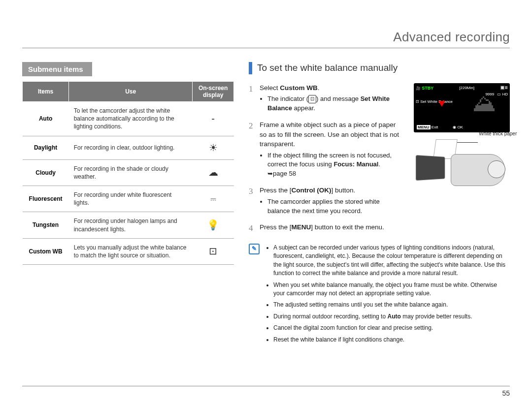 This screenshot has width=532, height=406. I want to click on section-title: To set the white balance manually, so click(379, 68).